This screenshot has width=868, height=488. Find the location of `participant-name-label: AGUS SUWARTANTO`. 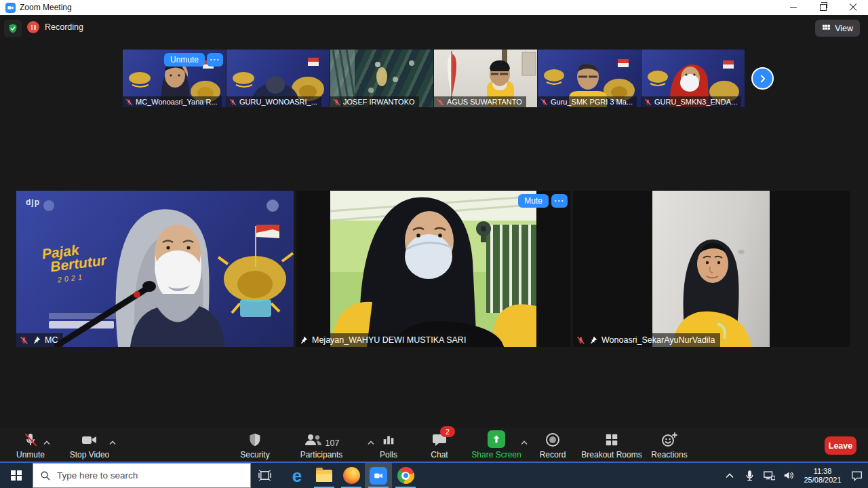

participant-name-label: AGUS SUWARTANTO is located at coordinates (480, 102).